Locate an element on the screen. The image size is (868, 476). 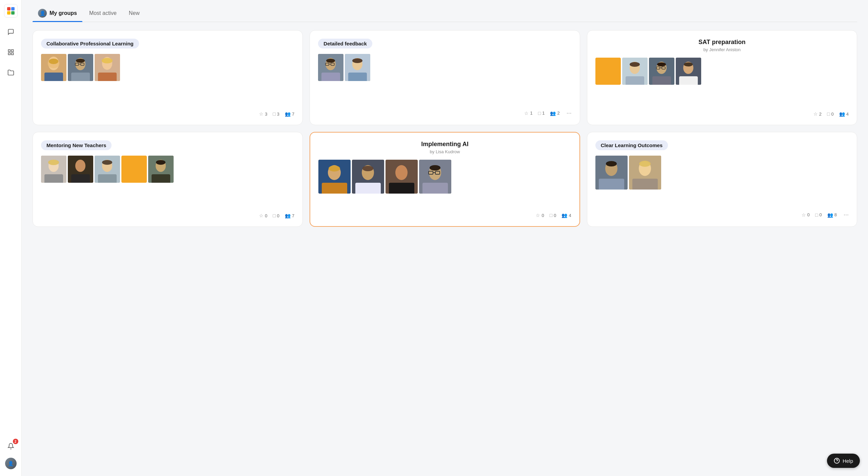
sidebar-item-grid is located at coordinates (11, 52).